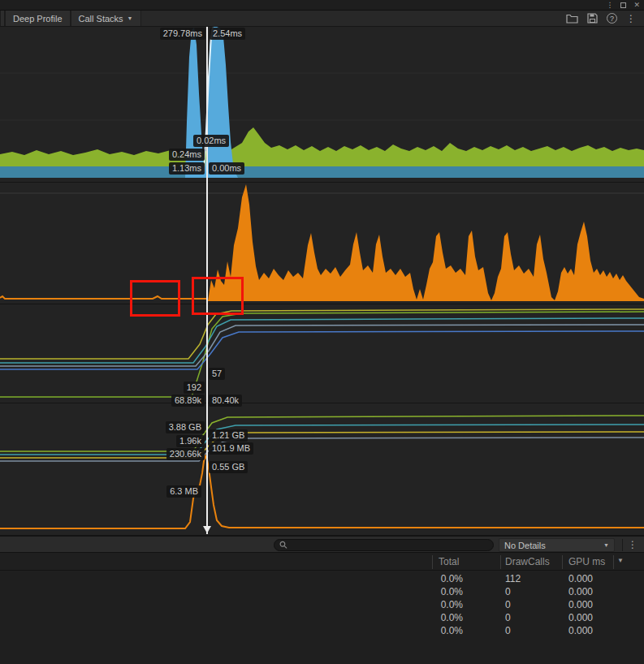 The image size is (644, 664). Describe the element at coordinates (184, 492) in the screenshot. I see `memory-left-label-4: 6.3 MB` at that location.